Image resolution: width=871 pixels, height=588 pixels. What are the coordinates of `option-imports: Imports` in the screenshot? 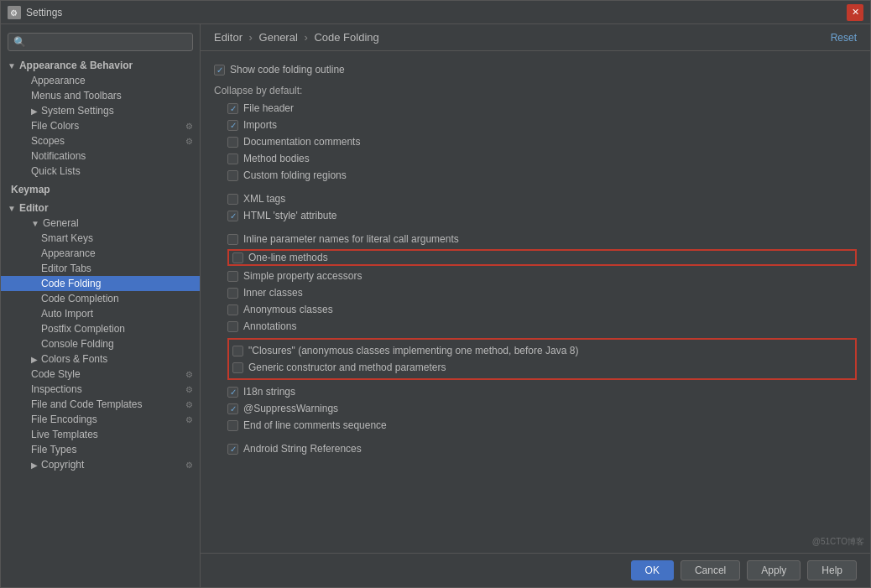 It's located at (535, 125).